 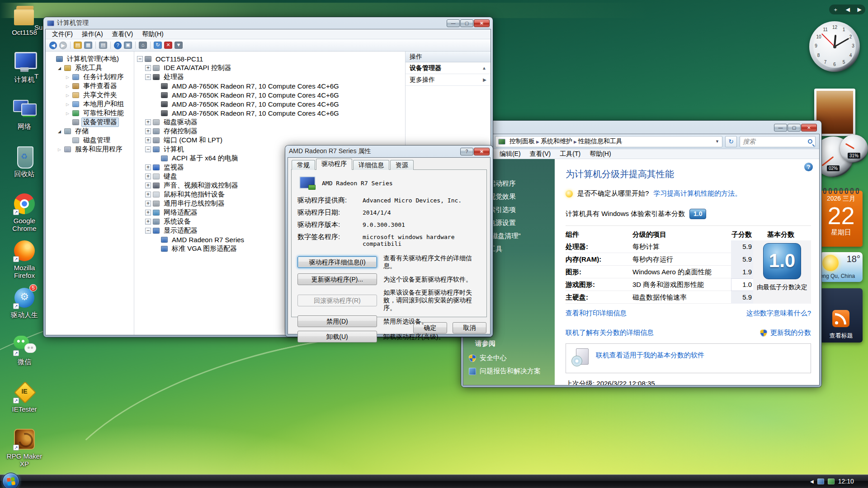 What do you see at coordinates (389, 151) in the screenshot?
I see `dialog-title-bar: AMD Radeon R7 Series 属性 ? ✕` at bounding box center [389, 151].